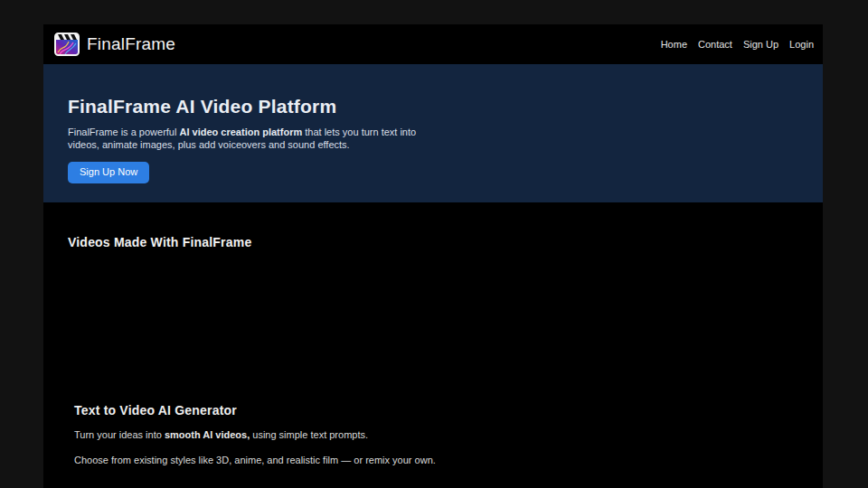 The width and height of the screenshot is (868, 488). Describe the element at coordinates (448, 410) in the screenshot. I see `text-to-video-heading: Text to Video AI Generator` at that location.